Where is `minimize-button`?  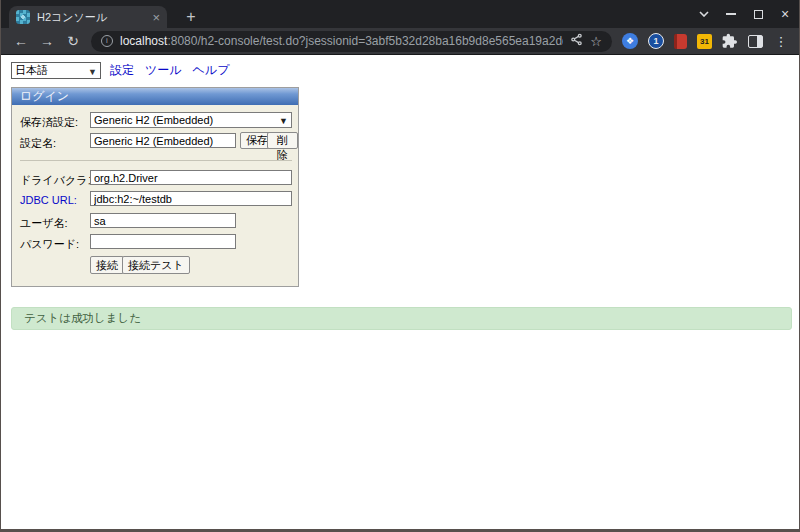
minimize-button is located at coordinates (731, 14).